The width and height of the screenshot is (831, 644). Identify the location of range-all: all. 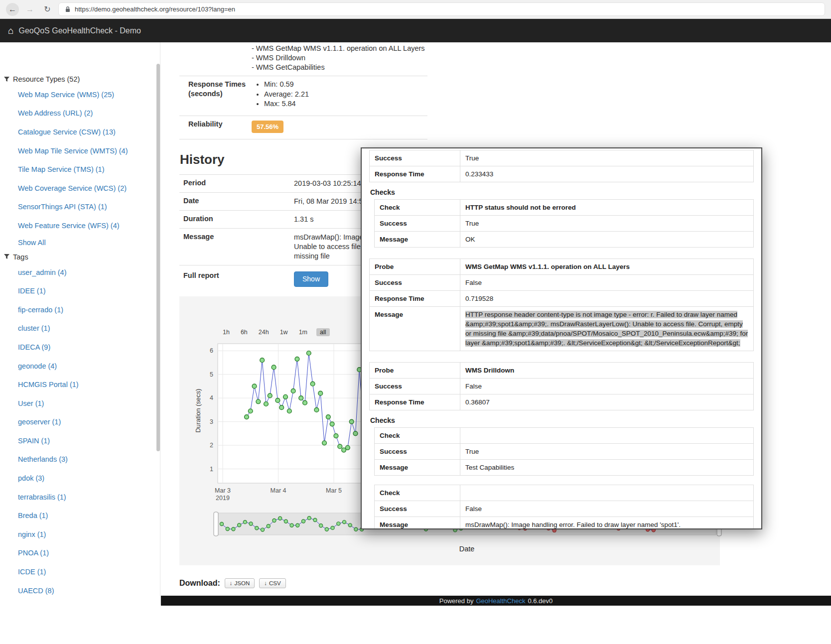
(323, 332).